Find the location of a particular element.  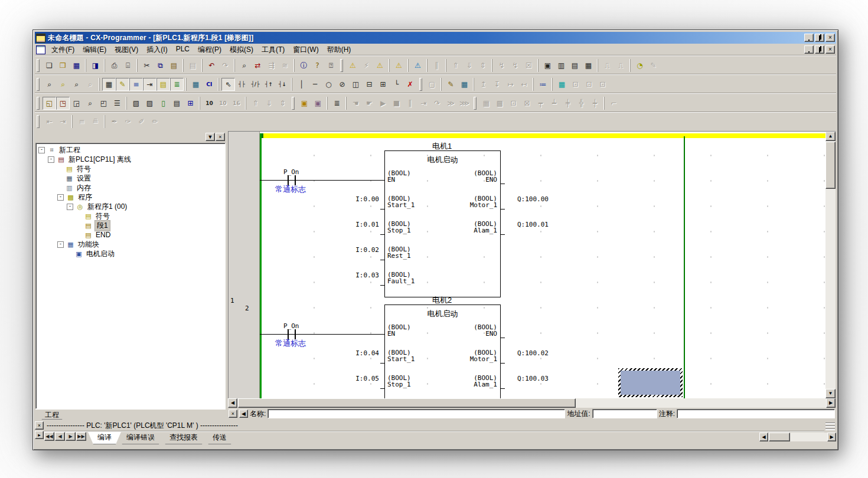

output-tab-compile-error: 编译错误 is located at coordinates (141, 438).